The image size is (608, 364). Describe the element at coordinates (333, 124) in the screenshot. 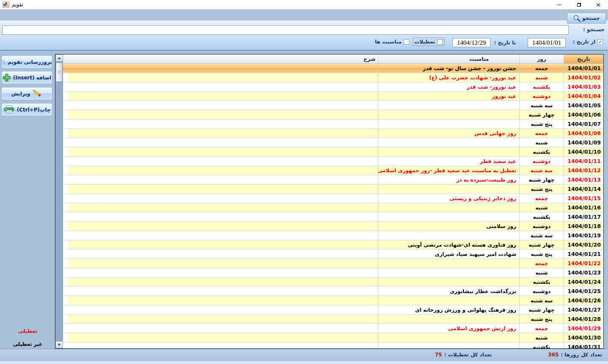

I see `table-row: پنج شنبه1404/01/07` at that location.